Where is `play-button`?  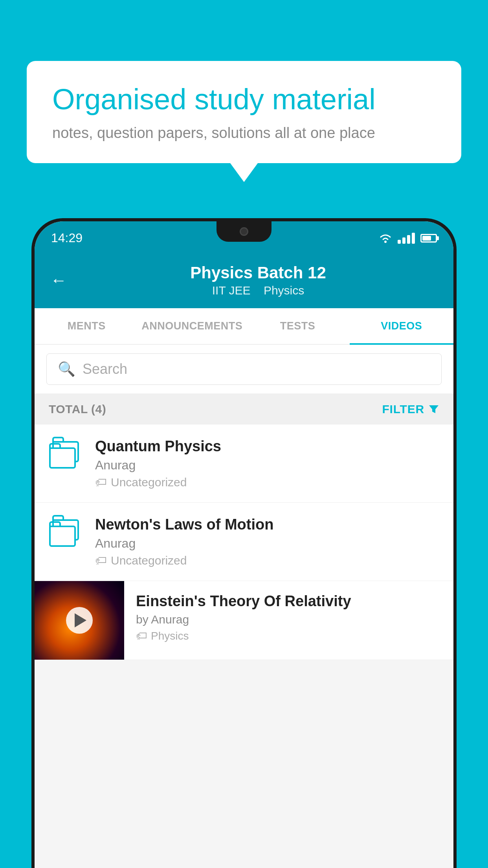 play-button is located at coordinates (79, 620).